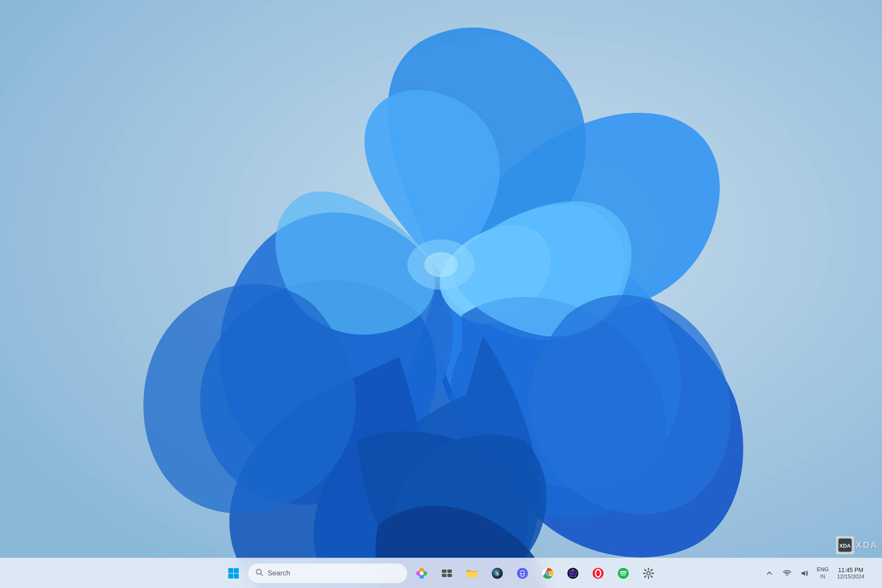 The width and height of the screenshot is (882, 588). I want to click on file-explorer-icon, so click(472, 573).